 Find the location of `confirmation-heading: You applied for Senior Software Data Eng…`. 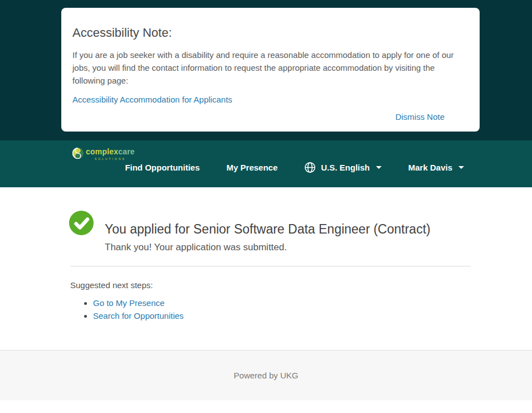

confirmation-heading: You applied for Senior Software Data Eng… is located at coordinates (267, 229).